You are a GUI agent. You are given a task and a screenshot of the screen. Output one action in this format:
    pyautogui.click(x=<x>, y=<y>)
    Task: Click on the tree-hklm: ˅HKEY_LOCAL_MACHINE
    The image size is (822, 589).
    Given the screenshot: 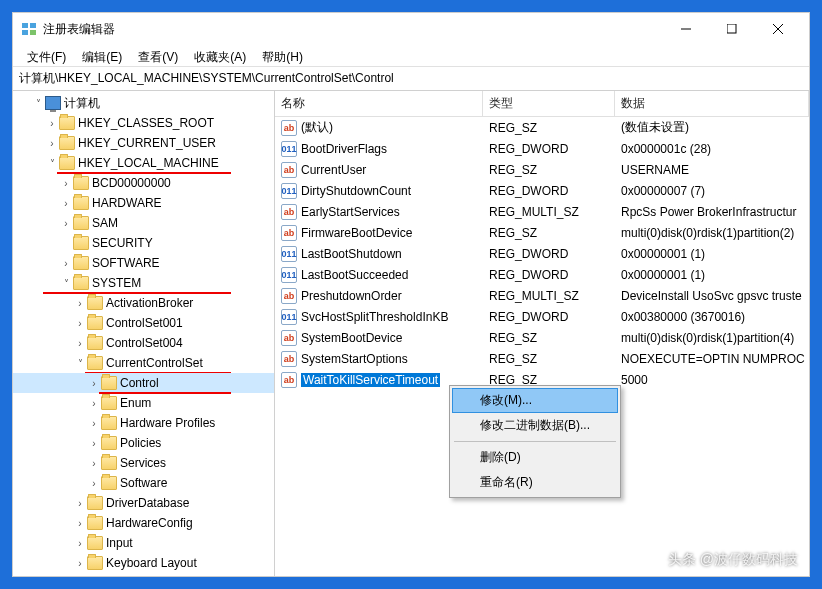 What is the action you would take?
    pyautogui.click(x=144, y=163)
    